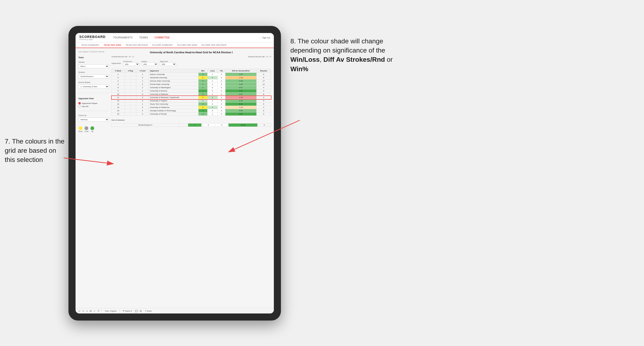 The width and height of the screenshot is (644, 346). What do you see at coordinates (174, 107) in the screenshot?
I see `cell-3: University of Oklahoma` at bounding box center [174, 107].